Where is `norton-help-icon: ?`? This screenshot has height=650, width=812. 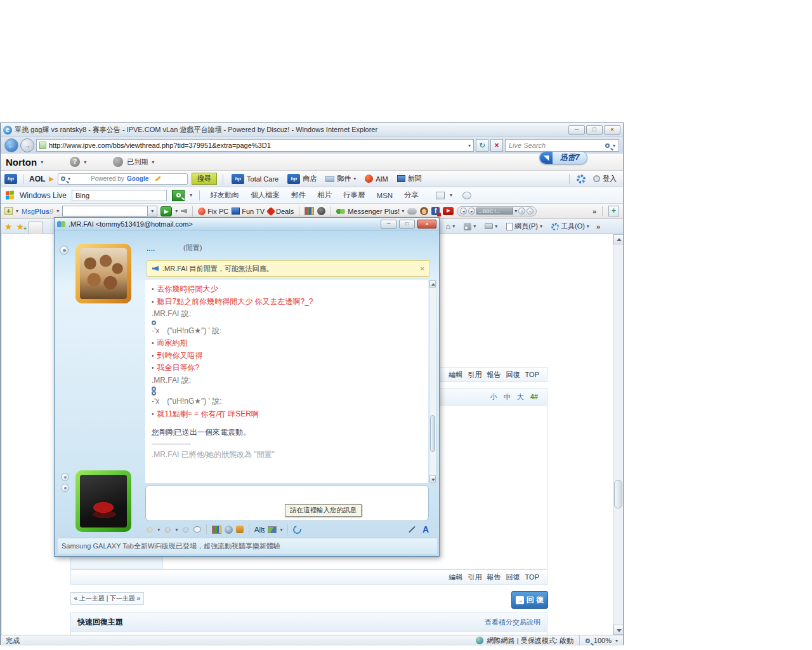
norton-help-icon: ? is located at coordinates (75, 162).